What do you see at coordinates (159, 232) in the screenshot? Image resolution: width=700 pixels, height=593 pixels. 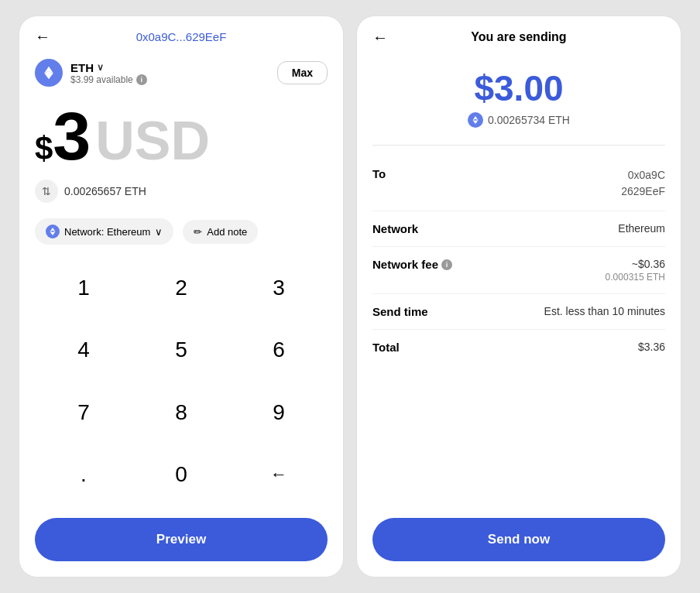 I see `network-chevron-icon: ∨` at bounding box center [159, 232].